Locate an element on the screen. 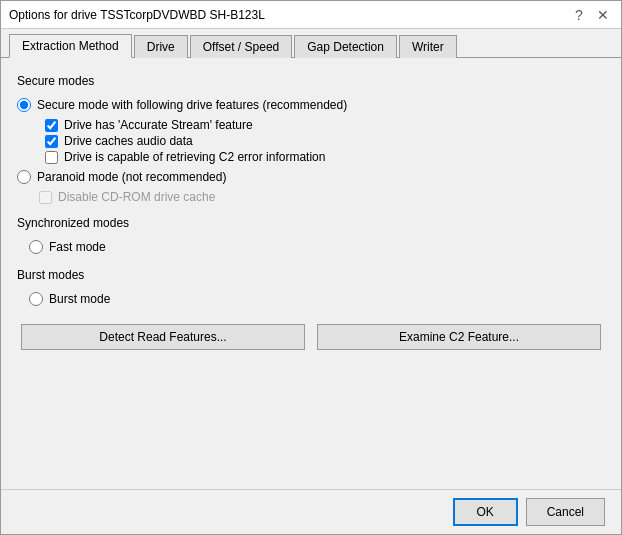 The width and height of the screenshot is (622, 535). detect-read-features-button: Detect Read Features... is located at coordinates (163, 337).